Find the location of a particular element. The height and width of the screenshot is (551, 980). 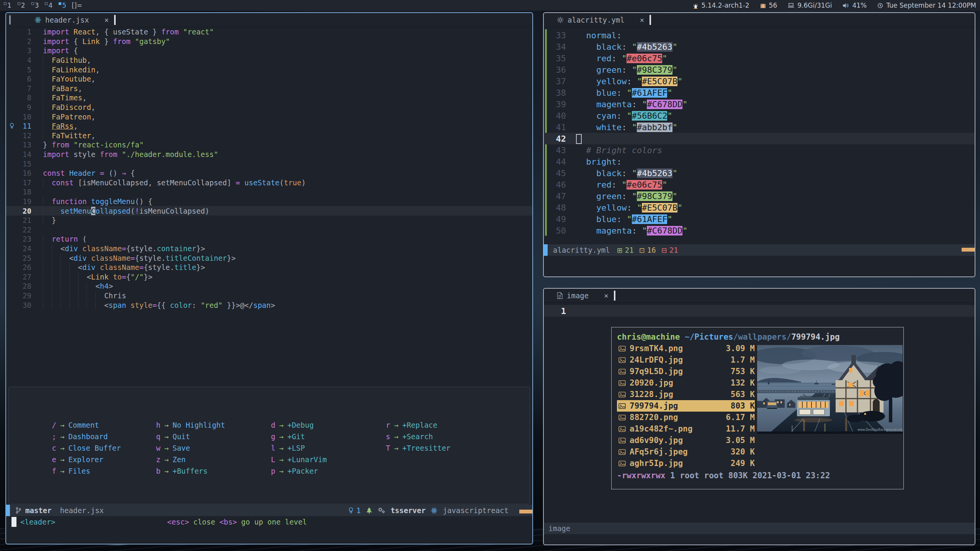

code-text: blue: "#61AFEF" is located at coordinates (622, 93).